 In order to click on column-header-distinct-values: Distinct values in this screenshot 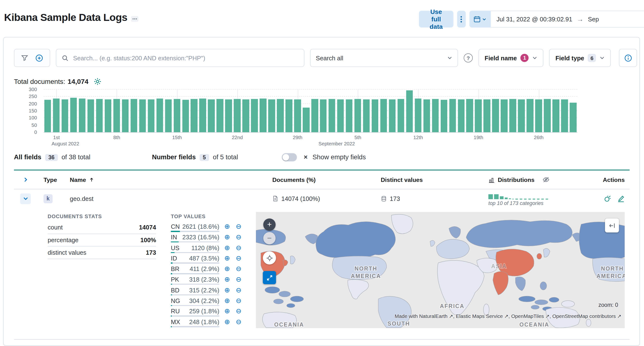, I will do `click(428, 180)`.